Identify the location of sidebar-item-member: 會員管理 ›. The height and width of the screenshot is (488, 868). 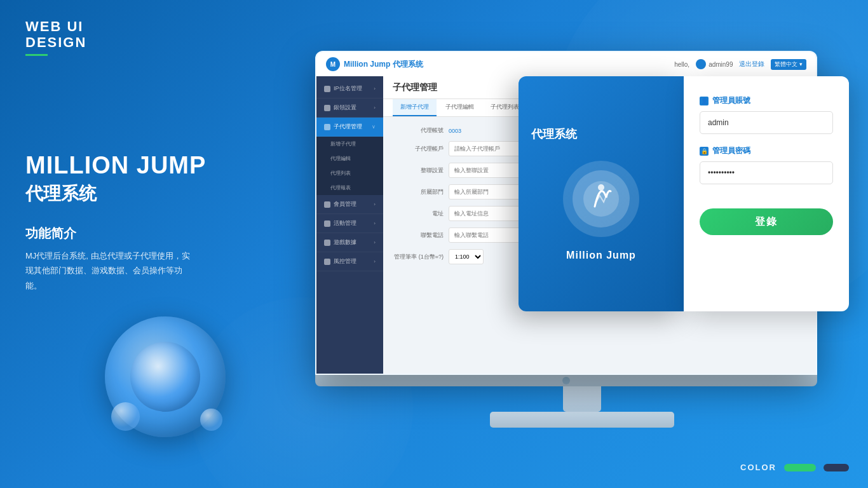
(349, 205).